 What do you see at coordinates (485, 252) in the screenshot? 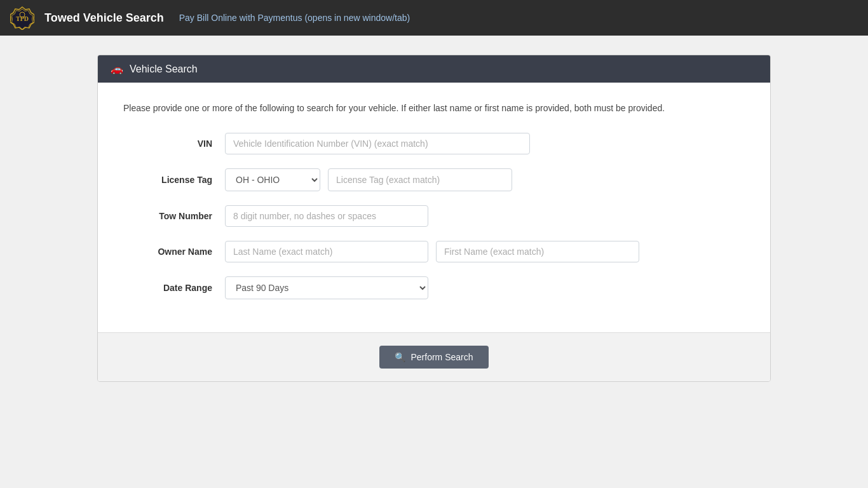
I see `owner-name-controls` at bounding box center [485, 252].